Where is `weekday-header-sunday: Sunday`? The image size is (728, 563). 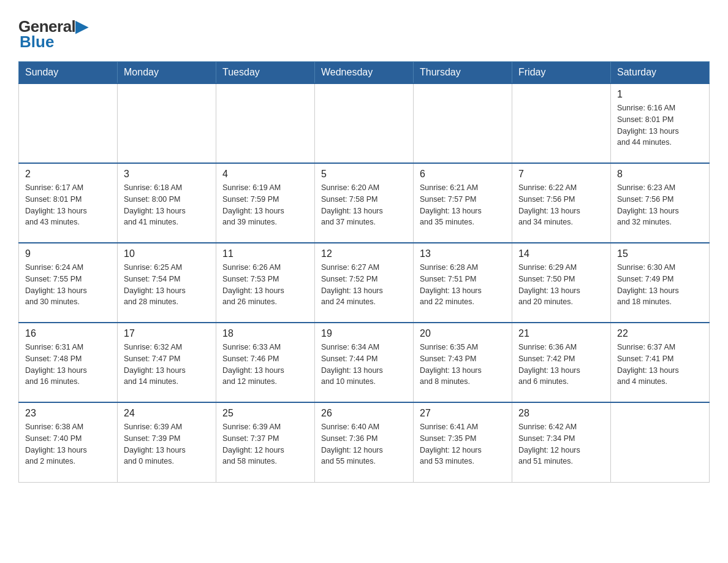
weekday-header-sunday: Sunday is located at coordinates (69, 73).